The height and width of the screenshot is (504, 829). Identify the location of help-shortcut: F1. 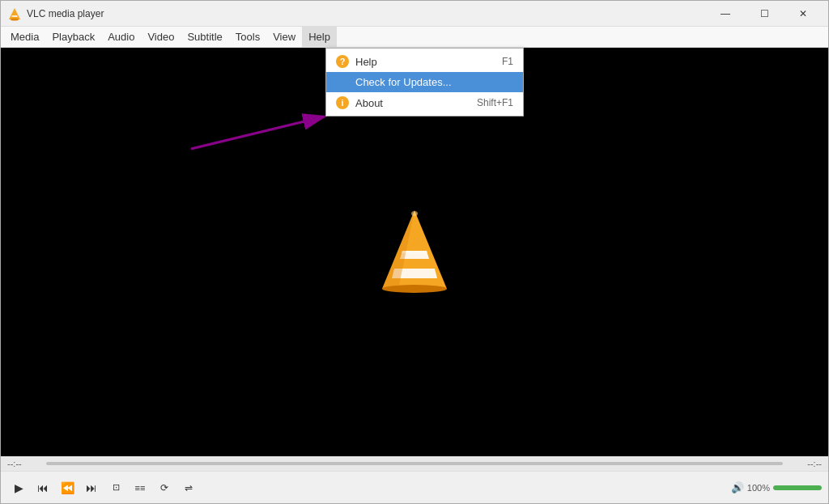
(508, 61).